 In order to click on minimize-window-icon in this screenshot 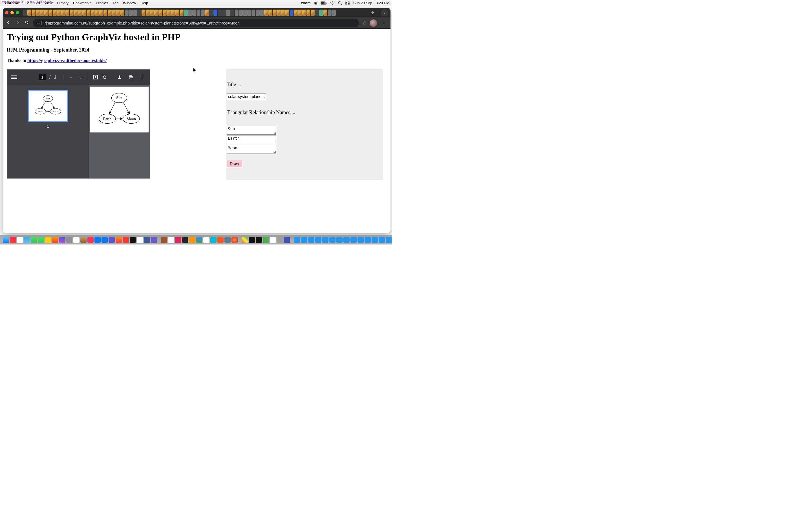, I will do `click(12, 13)`.